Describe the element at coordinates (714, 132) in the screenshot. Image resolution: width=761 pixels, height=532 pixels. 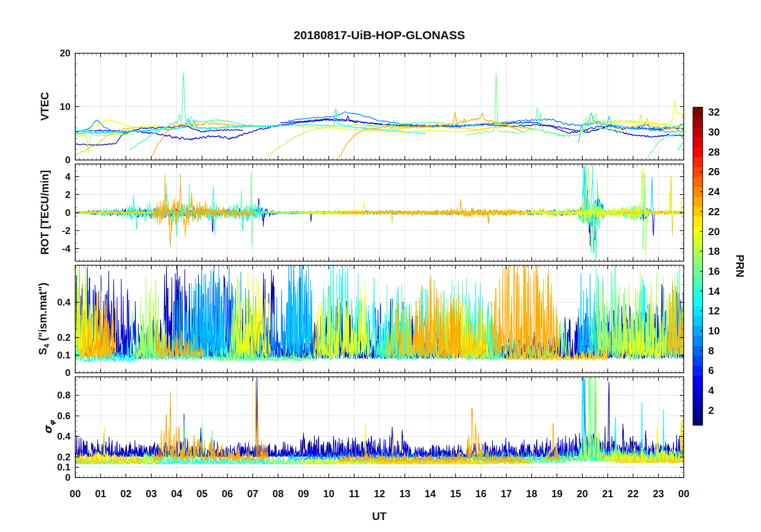
I see `colorbar-tick-label: 30` at that location.